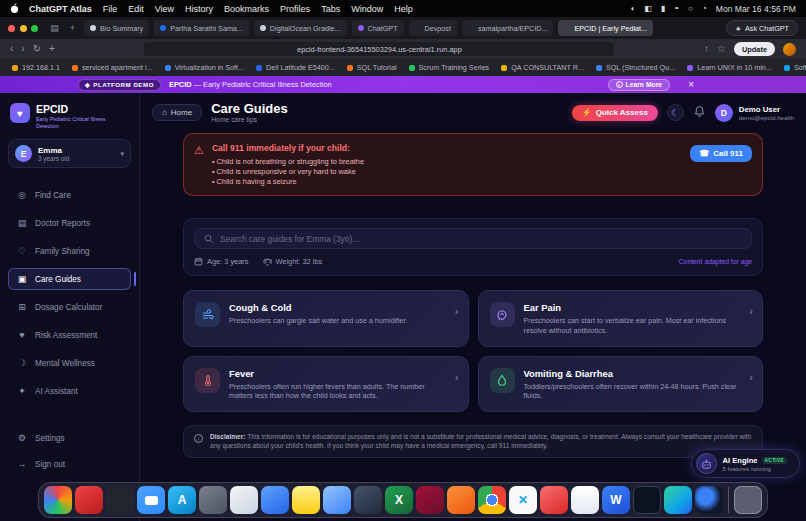 Image resolution: width=806 pixels, height=521 pixels. What do you see at coordinates (730, 68) in the screenshot?
I see `bookmark-item: Learn UNIX in 10 min...` at bounding box center [730, 68].